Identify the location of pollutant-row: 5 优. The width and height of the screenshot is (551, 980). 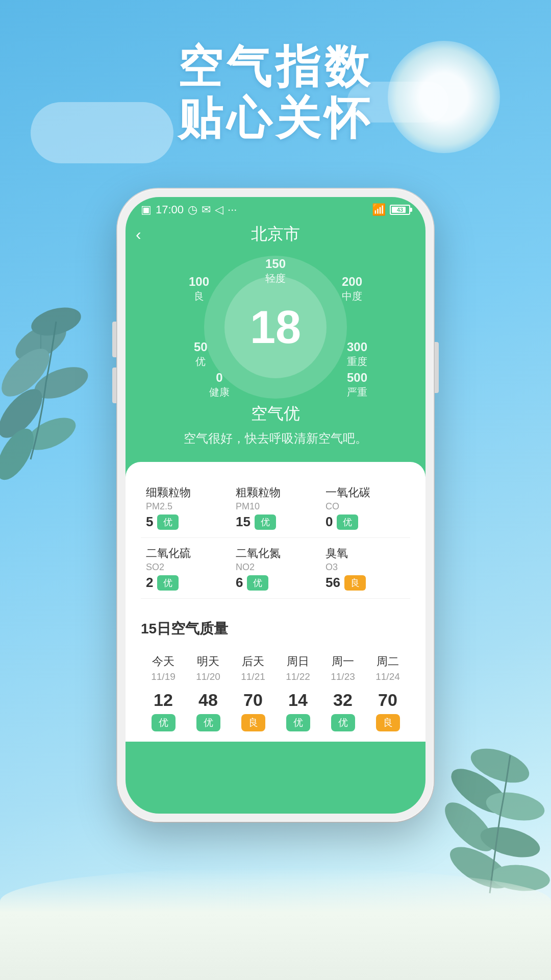
(186, 522).